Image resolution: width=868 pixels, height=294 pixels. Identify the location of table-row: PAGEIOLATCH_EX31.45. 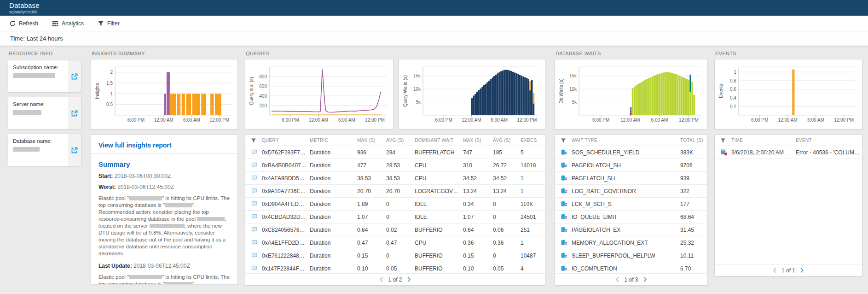
(631, 230).